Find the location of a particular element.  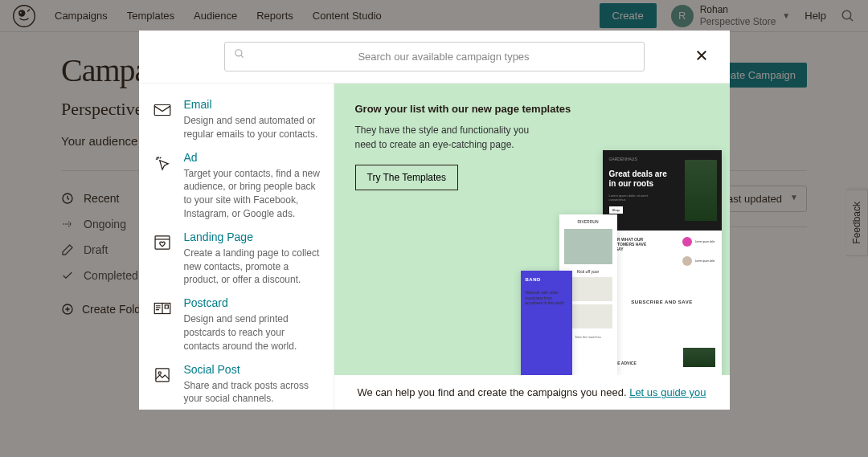

campaign-type-postcard: PostcardDesign and send printed postcard… is located at coordinates (243, 324).